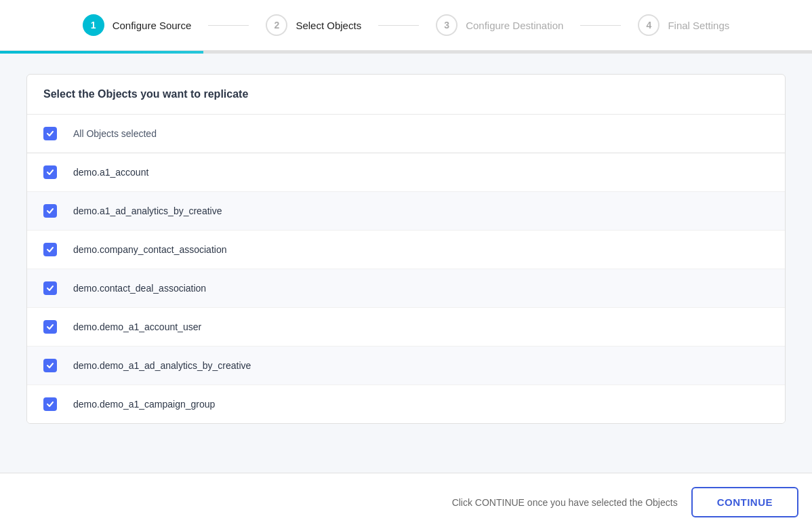 The width and height of the screenshot is (812, 531). What do you see at coordinates (649, 25) in the screenshot?
I see `step-4-circle: 4` at bounding box center [649, 25].